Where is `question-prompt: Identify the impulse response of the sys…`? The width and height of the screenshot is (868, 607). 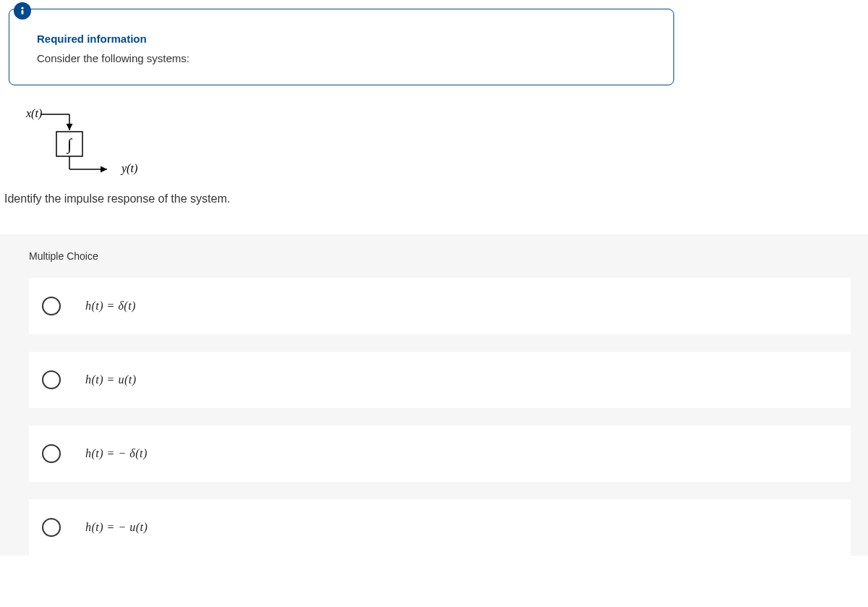 question-prompt: Identify the impulse response of the sys… is located at coordinates (436, 199).